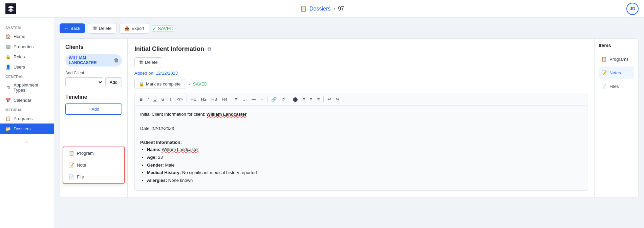 Image resolution: width=644 pixels, height=228 pixels. Describe the element at coordinates (364, 180) in the screenshot. I see `list-item: Allergies: None known` at that location.